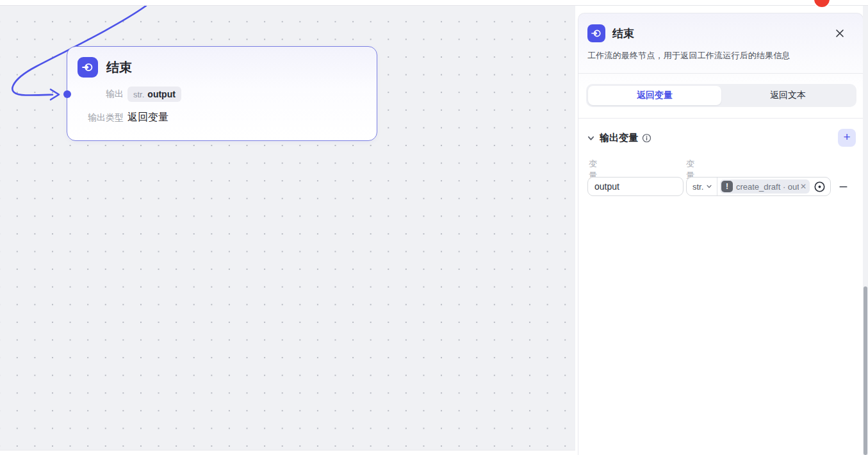  Describe the element at coordinates (655, 95) in the screenshot. I see `tab-return-variables: 返回变量` at that location.